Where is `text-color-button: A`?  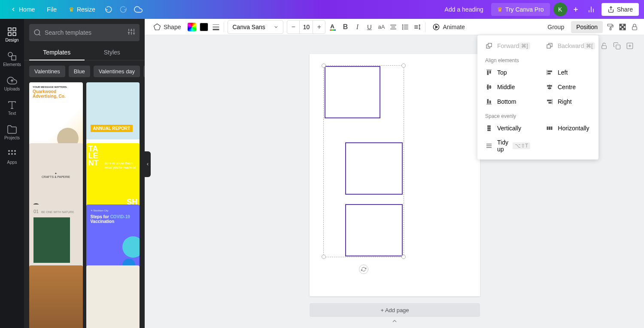
text-color-button: A is located at coordinates (333, 27).